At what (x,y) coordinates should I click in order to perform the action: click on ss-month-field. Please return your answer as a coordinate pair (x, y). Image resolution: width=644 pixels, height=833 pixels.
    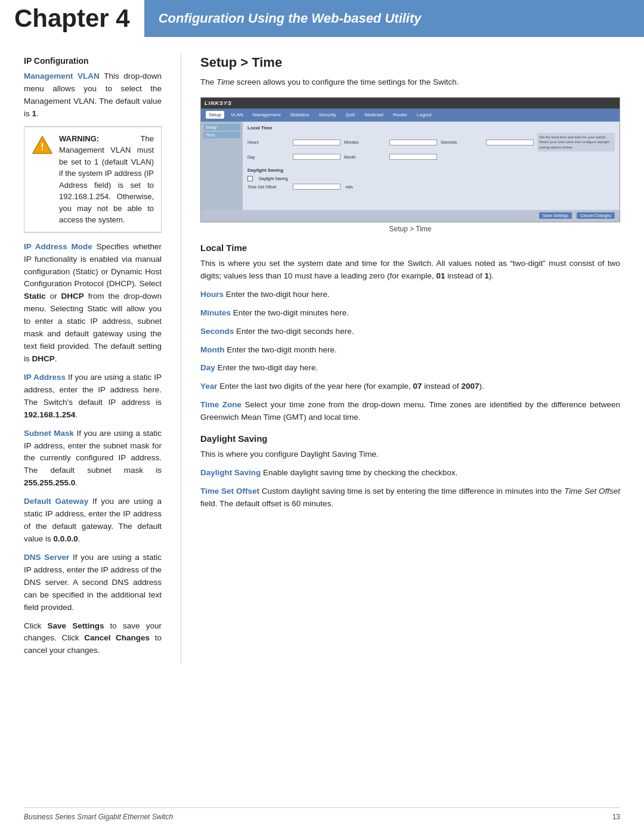
    Looking at the image, I should click on (413, 157).